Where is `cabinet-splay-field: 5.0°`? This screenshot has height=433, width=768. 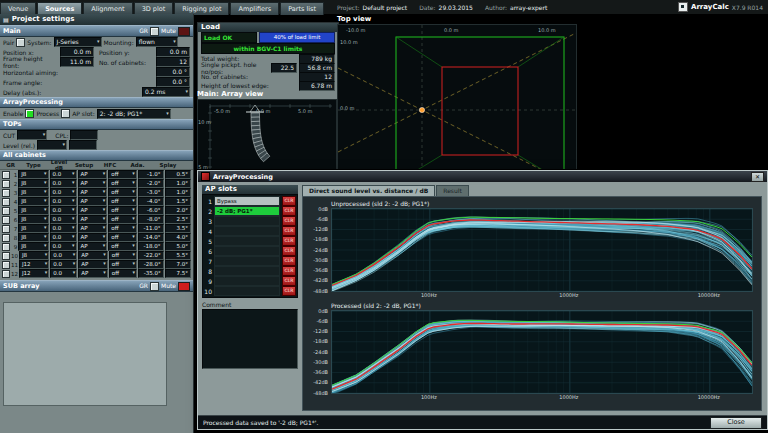 cabinet-splay-field: 5.0° is located at coordinates (178, 246).